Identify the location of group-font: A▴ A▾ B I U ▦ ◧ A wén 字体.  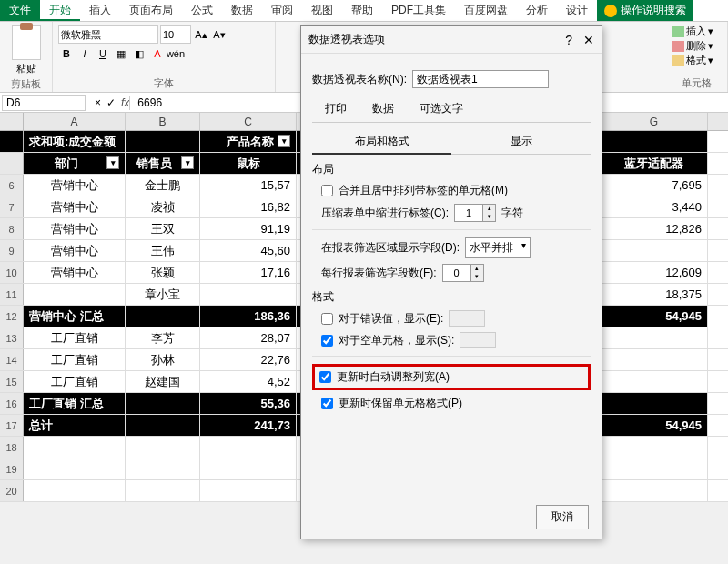
(164, 56).